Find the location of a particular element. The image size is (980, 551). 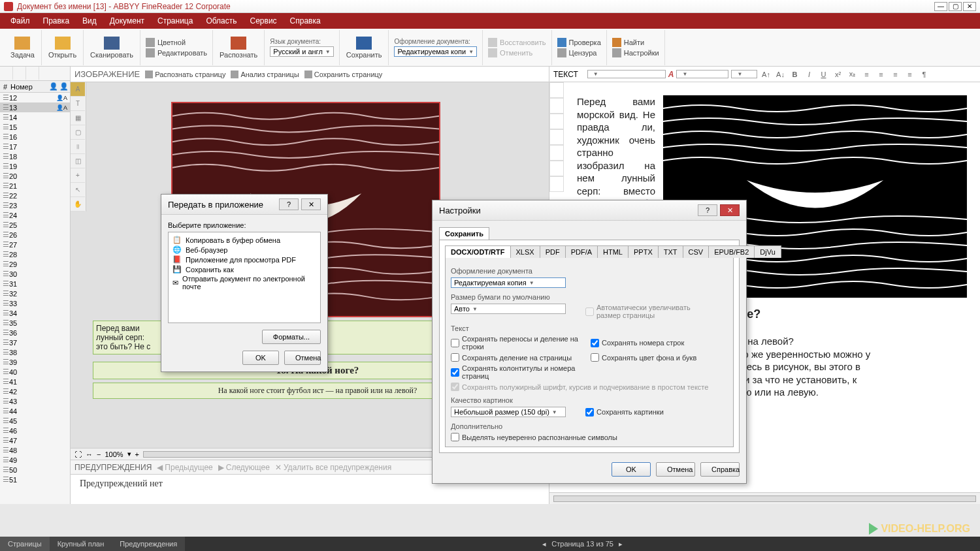

toolbar-save: Сохранить is located at coordinates (365, 48).